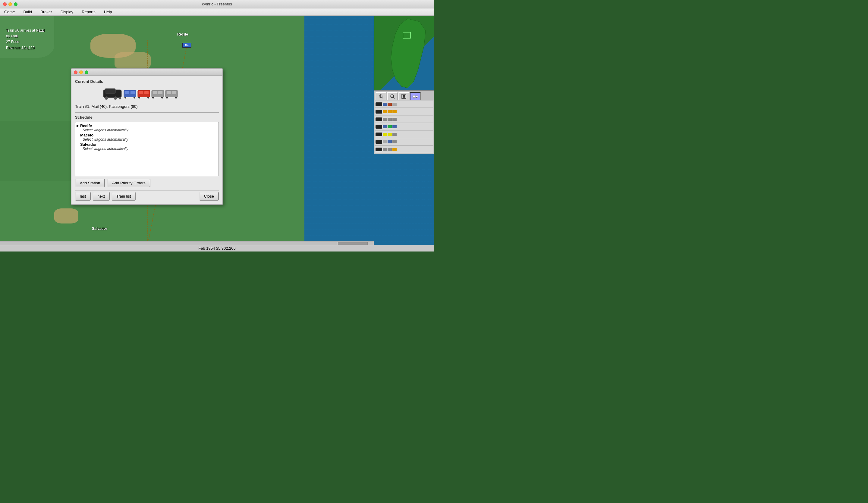  What do you see at coordinates (90, 183) in the screenshot?
I see `add-station-button: Add Station` at bounding box center [90, 183].